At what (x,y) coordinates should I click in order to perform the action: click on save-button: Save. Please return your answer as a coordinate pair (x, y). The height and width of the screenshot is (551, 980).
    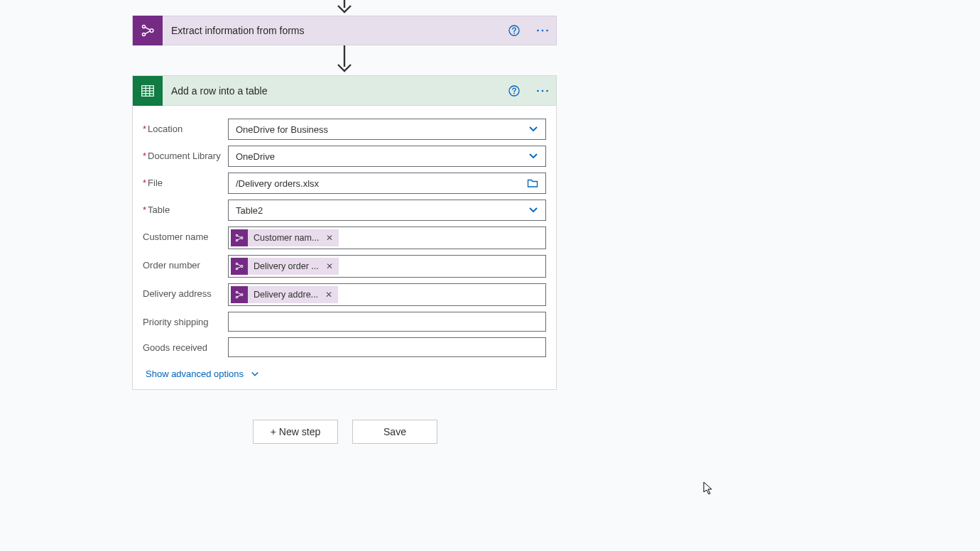
    Looking at the image, I should click on (395, 432).